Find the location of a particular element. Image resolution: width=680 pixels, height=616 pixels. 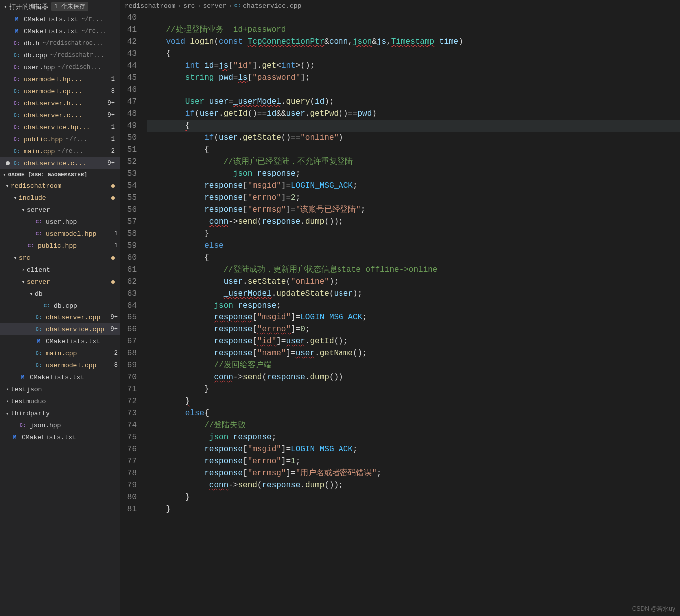

code-line: response["errmsg"]="该账号已经登陆"; is located at coordinates (413, 210).